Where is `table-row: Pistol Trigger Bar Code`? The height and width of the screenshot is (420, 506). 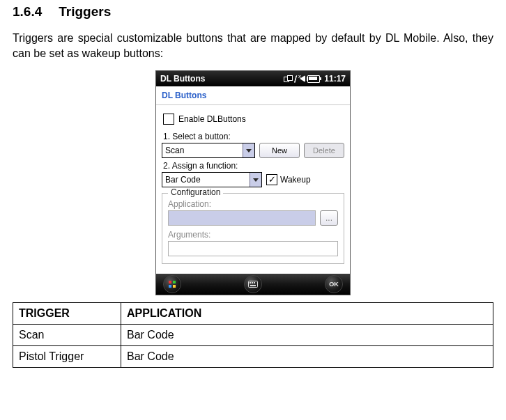 table-row: Pistol Trigger Bar Code is located at coordinates (254, 357).